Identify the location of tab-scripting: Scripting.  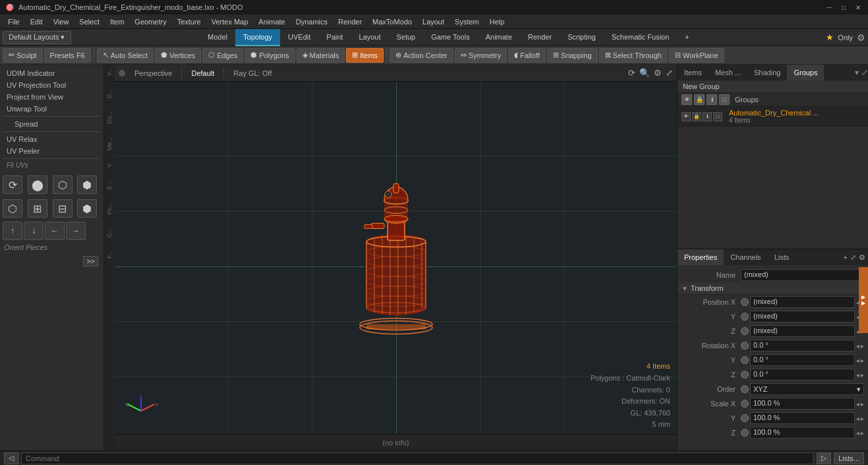
(581, 38).